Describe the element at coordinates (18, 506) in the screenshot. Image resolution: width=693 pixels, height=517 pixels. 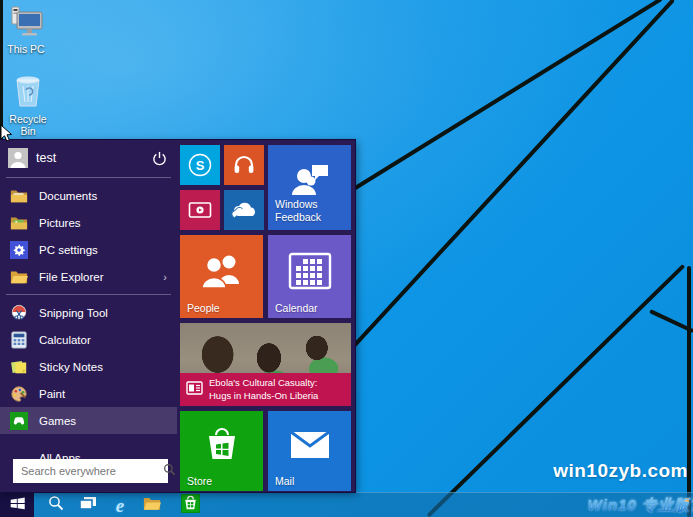
I see `windows-logo-icon` at that location.